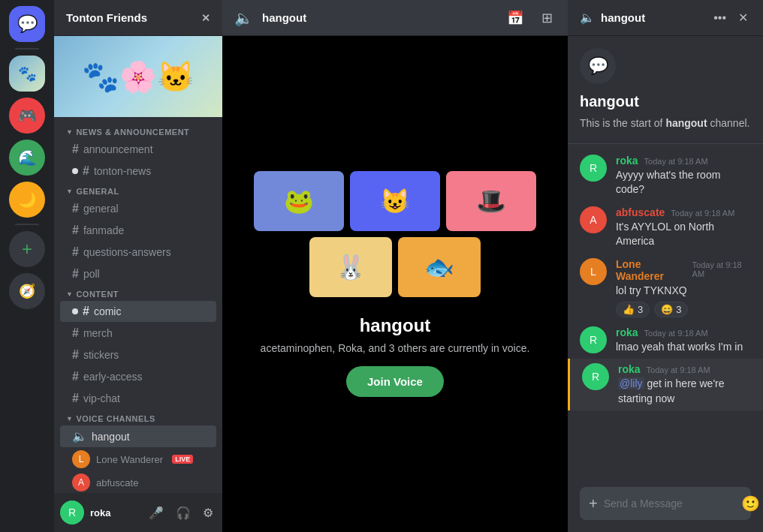  What do you see at coordinates (138, 274) in the screenshot?
I see `channel-poll: # poll` at bounding box center [138, 274].